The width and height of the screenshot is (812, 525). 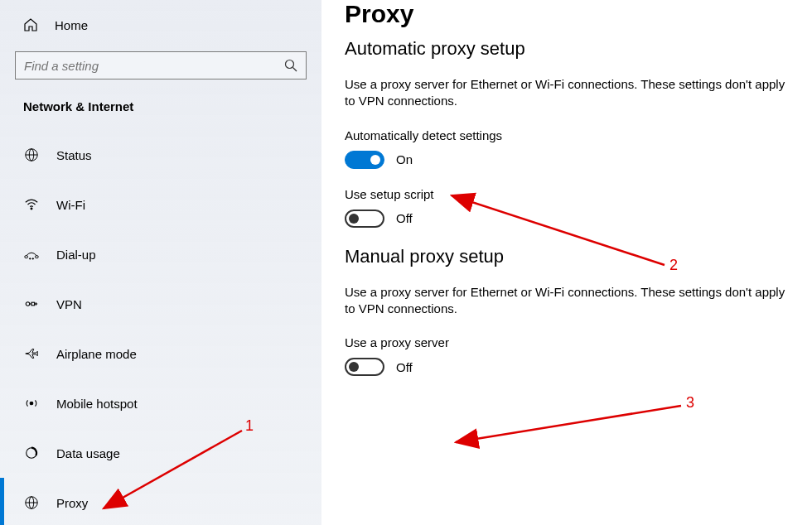 What do you see at coordinates (154, 66) in the screenshot?
I see `search-input` at bounding box center [154, 66].